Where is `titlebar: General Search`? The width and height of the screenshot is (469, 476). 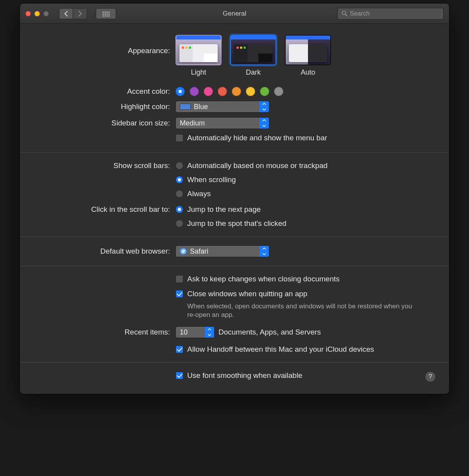 titlebar: General Search is located at coordinates (234, 14).